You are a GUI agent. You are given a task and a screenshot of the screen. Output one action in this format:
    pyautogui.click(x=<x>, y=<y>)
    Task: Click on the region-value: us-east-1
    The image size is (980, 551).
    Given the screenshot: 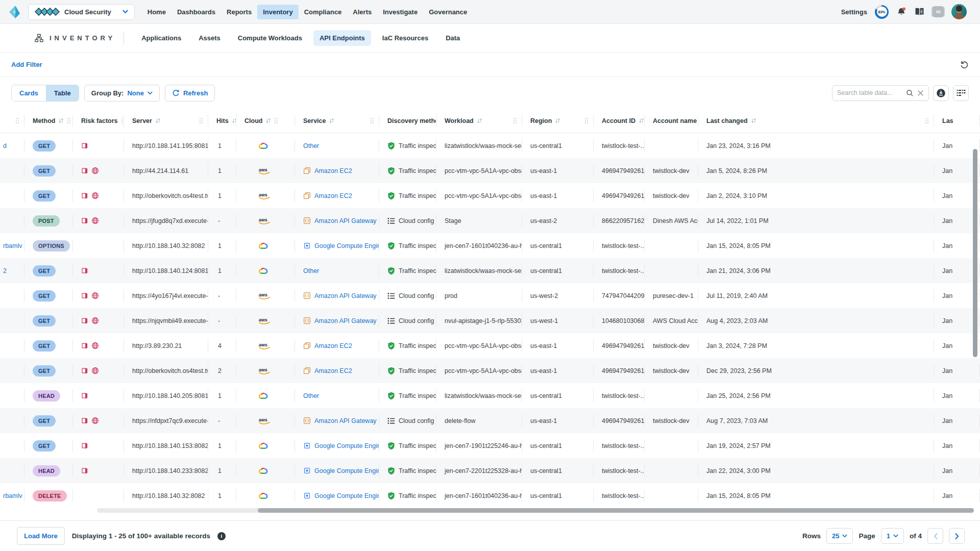 What is the action you would take?
    pyautogui.click(x=544, y=171)
    